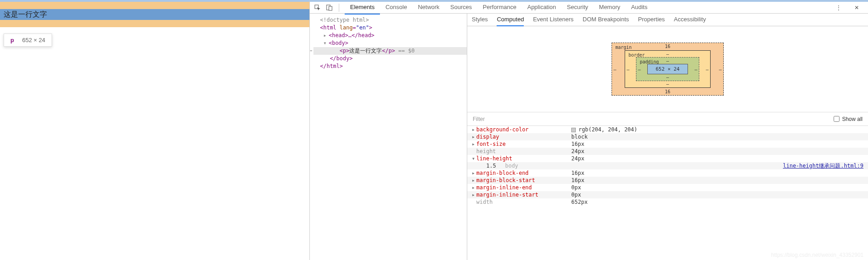 This screenshot has height=260, width=868. What do you see at coordinates (650, 62) in the screenshot?
I see `padding-label: padding` at bounding box center [650, 62].